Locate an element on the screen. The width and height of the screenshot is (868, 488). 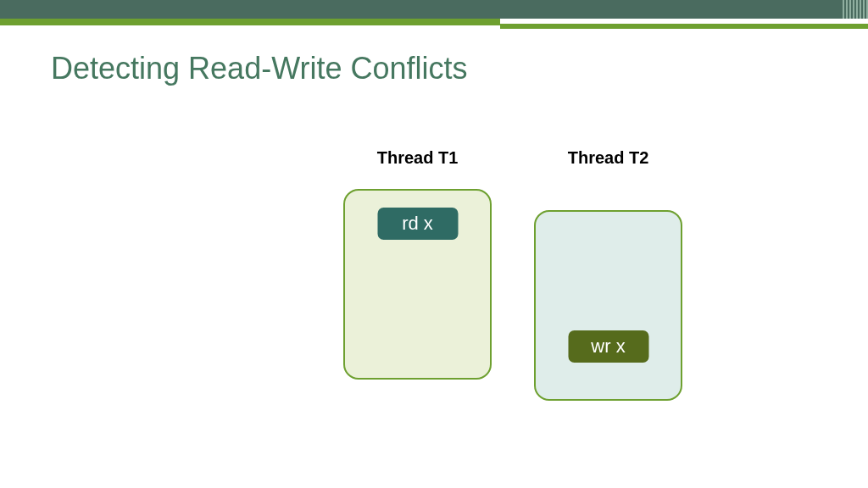
thread-box-t1: rd x is located at coordinates (417, 285).